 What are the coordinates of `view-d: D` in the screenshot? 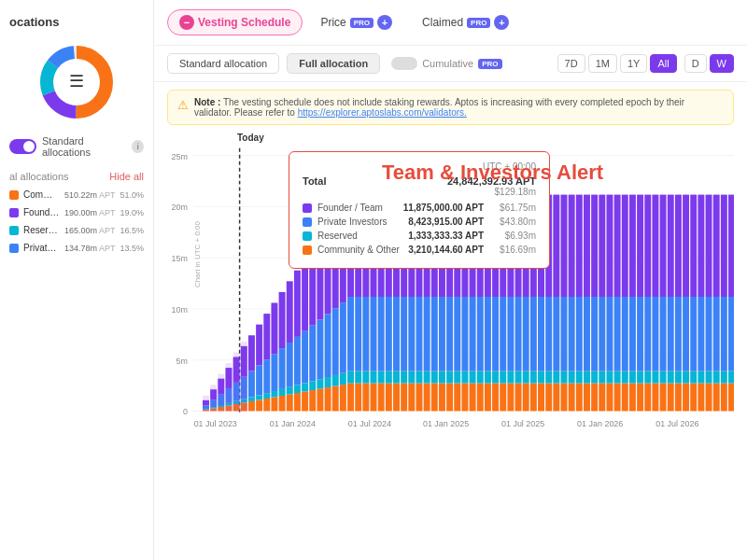 It's located at (696, 63).